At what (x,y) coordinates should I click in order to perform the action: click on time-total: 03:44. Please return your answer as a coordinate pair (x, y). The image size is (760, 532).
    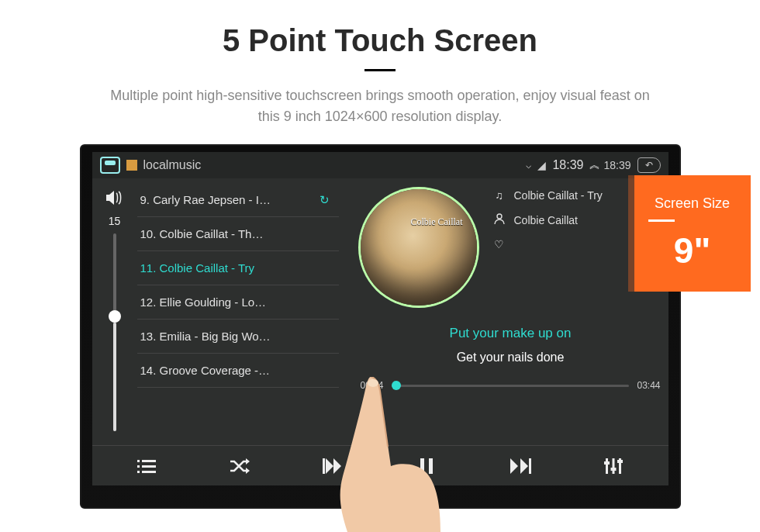
    Looking at the image, I should click on (648, 385).